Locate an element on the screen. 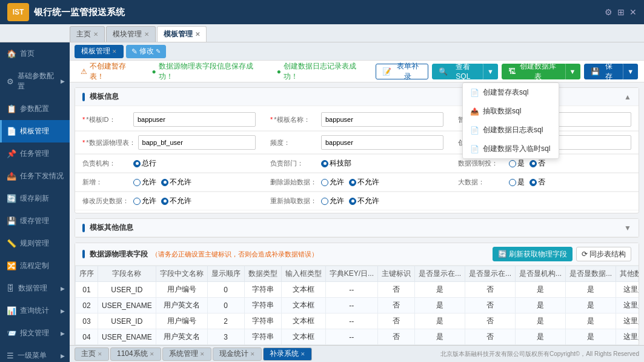 The image size is (644, 362). sidebar-item-param: 📋 参数配置 is located at coordinates (35, 109).